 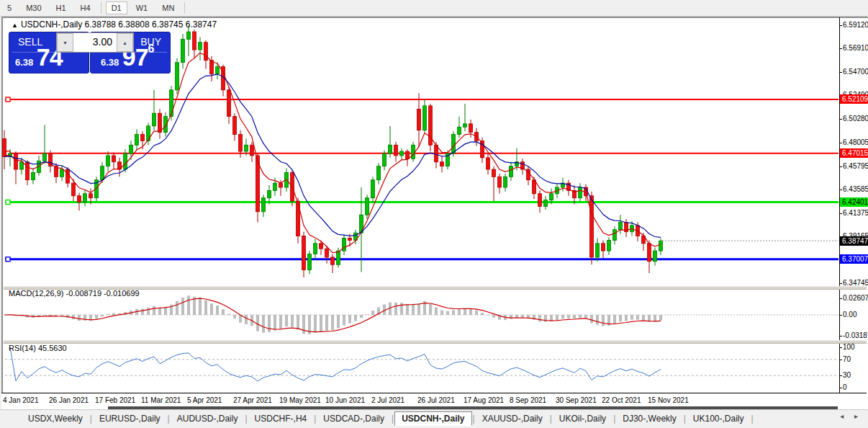 I want to click on price-axis-tick: 6.54700, so click(x=855, y=72).